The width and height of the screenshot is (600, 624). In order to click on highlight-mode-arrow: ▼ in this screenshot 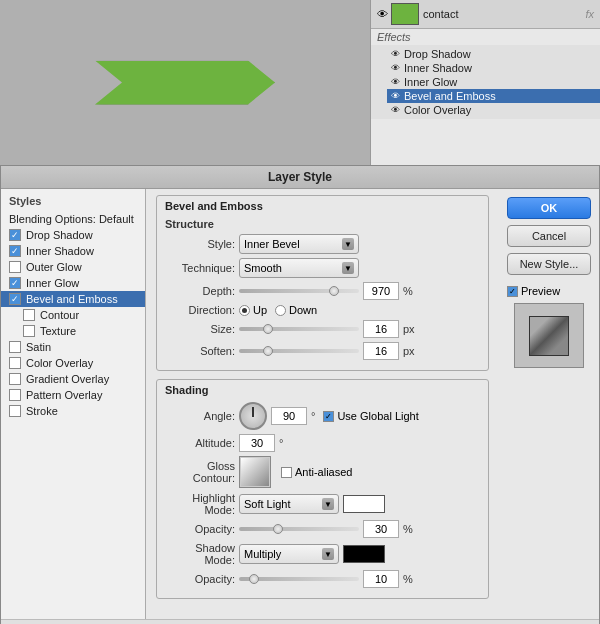, I will do `click(328, 504)`.